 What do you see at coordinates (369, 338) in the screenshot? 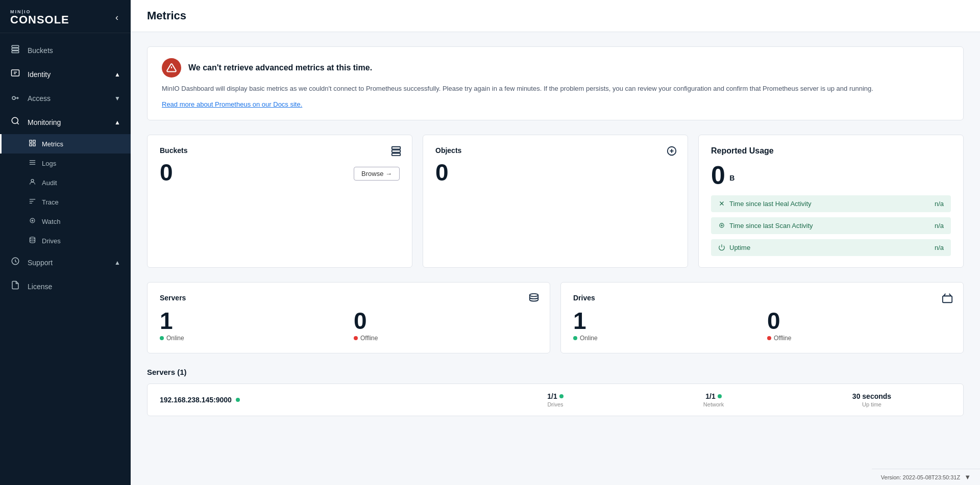
I see `servers-offline-text: Offline` at bounding box center [369, 338].